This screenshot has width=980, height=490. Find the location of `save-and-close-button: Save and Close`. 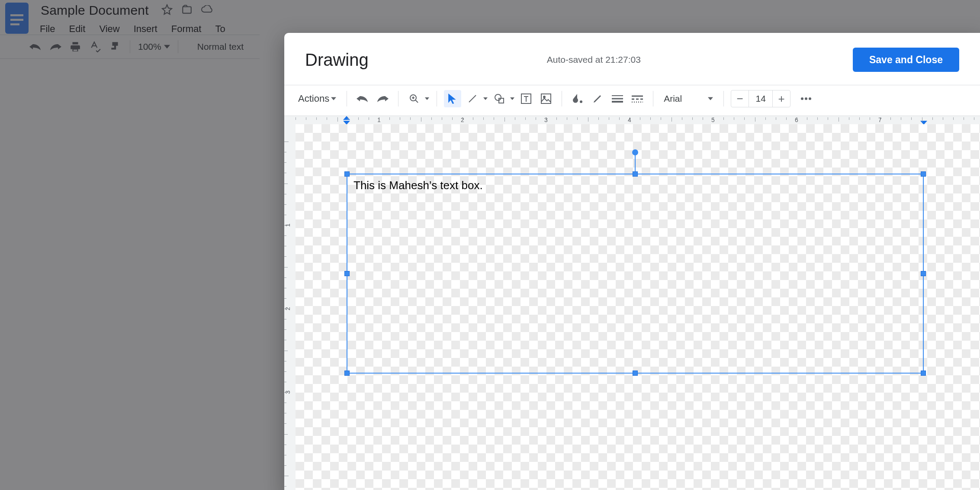

save-and-close-button: Save and Close is located at coordinates (906, 60).